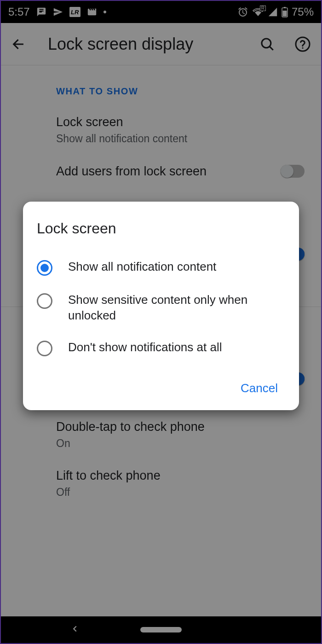 Image resolution: width=322 pixels, height=644 pixels. Describe the element at coordinates (142, 267) in the screenshot. I see `radio-label: Show all notification content` at that location.